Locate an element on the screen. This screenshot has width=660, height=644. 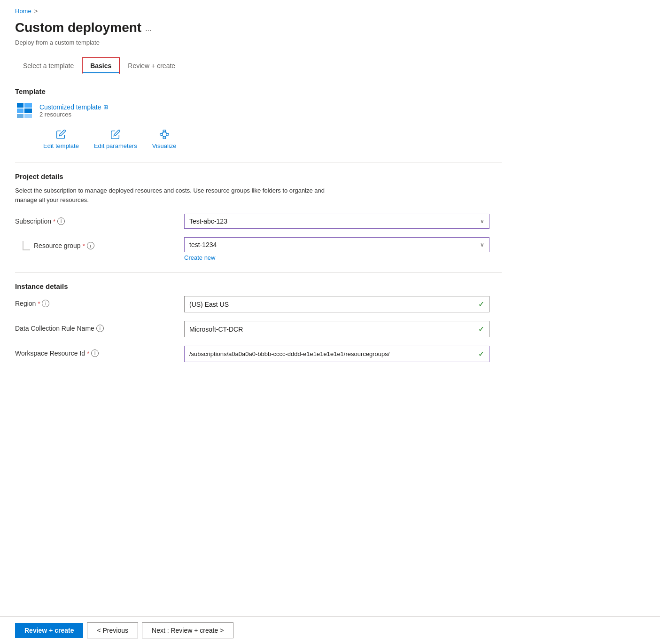
region-label: Region * i is located at coordinates (100, 302).